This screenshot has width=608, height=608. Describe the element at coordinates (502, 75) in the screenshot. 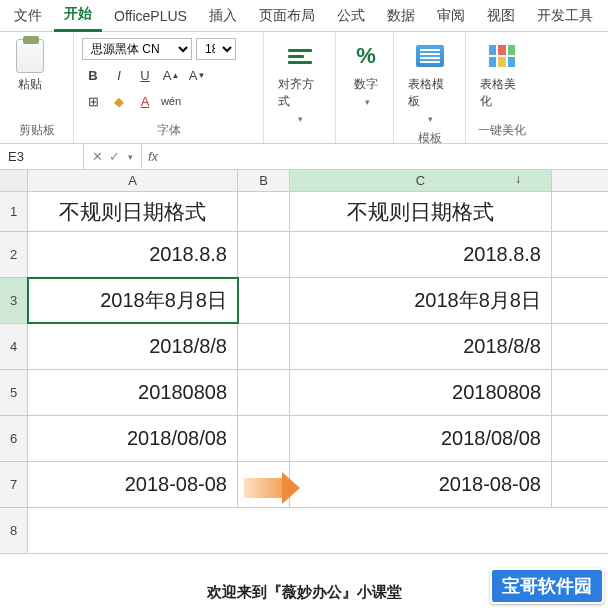

I see `table-beautify-button: 表格美化` at that location.